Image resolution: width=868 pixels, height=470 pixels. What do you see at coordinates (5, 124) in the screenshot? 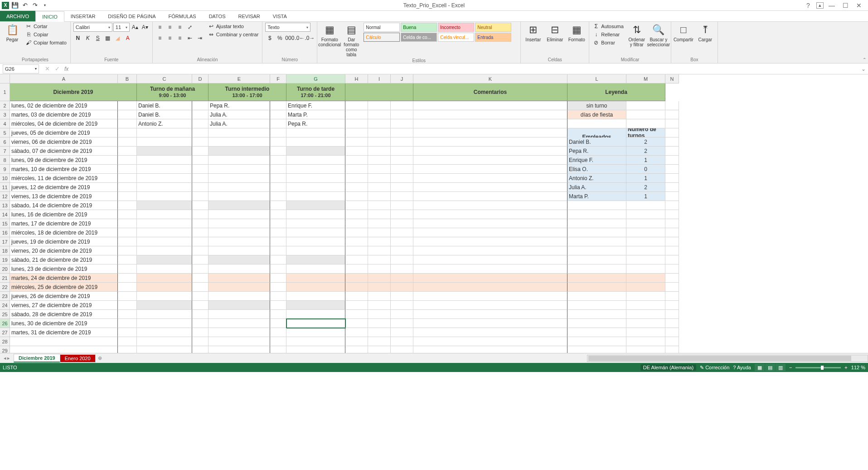
I see `row-header: 4` at bounding box center [5, 124].